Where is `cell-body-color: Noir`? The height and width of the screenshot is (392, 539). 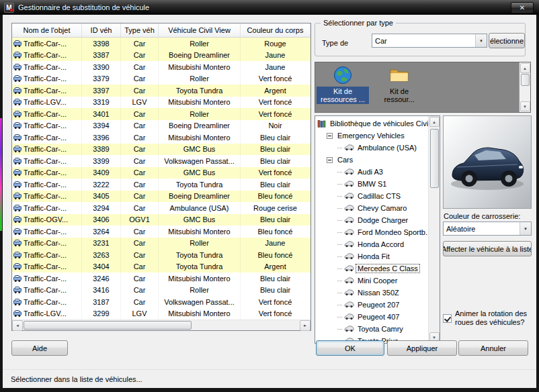 cell-body-color: Noir is located at coordinates (276, 126).